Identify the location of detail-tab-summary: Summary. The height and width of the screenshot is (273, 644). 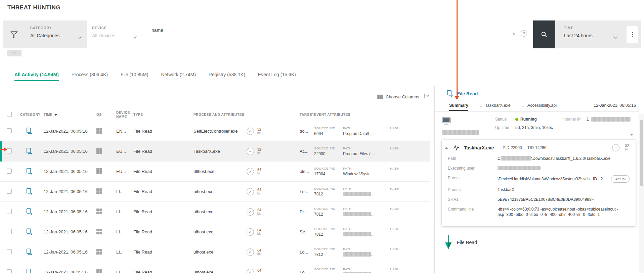
(459, 107).